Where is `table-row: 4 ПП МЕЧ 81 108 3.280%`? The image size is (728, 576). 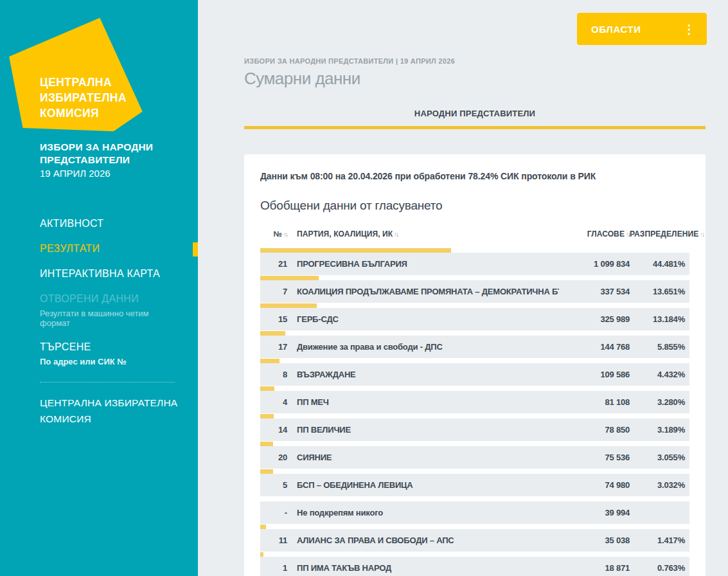 table-row: 4 ПП МЕЧ 81 108 3.280% is located at coordinates (475, 400).